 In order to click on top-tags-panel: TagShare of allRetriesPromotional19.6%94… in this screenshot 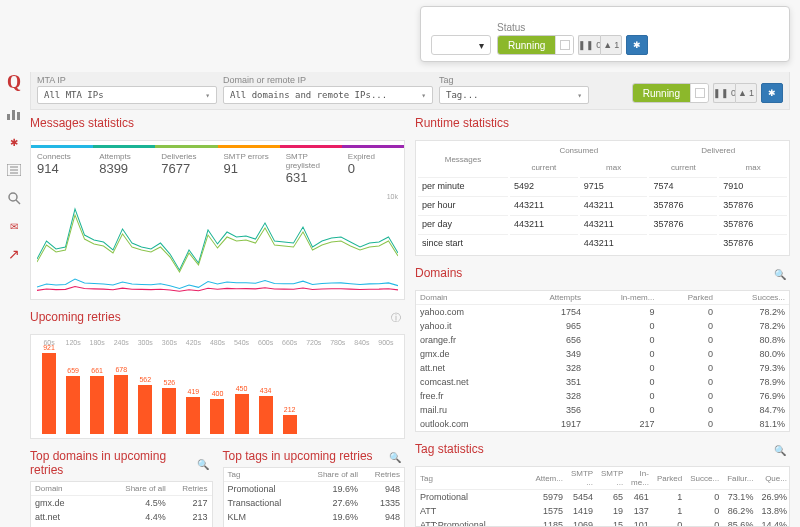, I will do `click(314, 497)`.